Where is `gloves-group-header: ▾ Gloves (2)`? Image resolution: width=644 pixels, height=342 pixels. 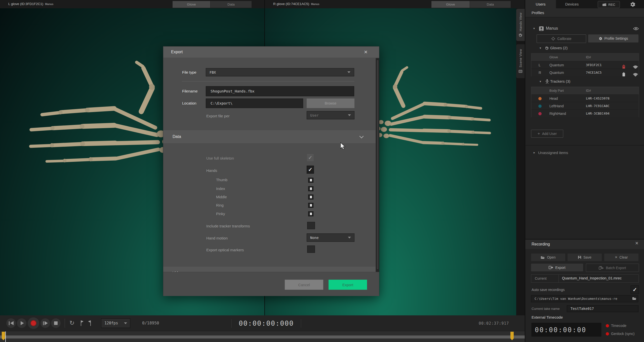
gloves-group-header: ▾ Gloves (2) is located at coordinates (585, 48).